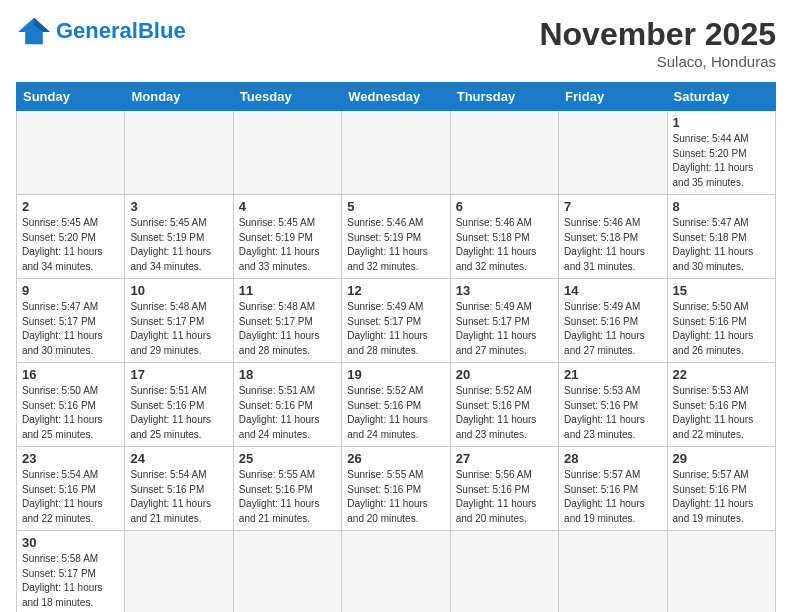 The image size is (792, 612). Describe the element at coordinates (658, 34) in the screenshot. I see `month-title: November 2025` at that location.